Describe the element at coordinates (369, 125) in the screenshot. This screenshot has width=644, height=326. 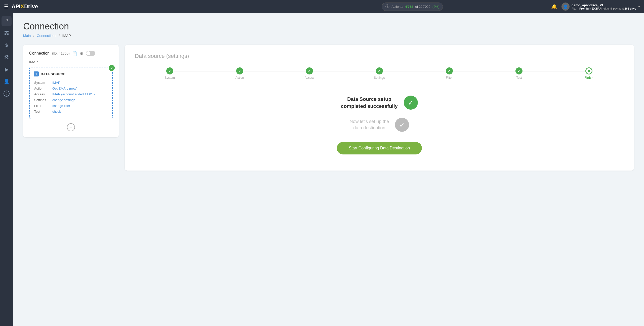
I see `status-next-text: Now let's set up thedata destination` at that location.